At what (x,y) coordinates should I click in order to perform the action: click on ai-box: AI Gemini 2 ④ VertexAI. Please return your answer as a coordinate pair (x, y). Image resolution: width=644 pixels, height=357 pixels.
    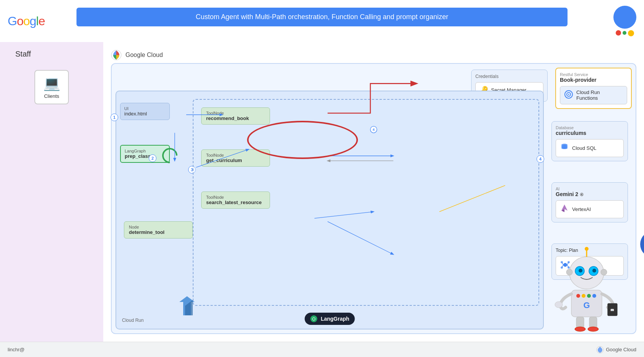
    Looking at the image, I should click on (590, 203).